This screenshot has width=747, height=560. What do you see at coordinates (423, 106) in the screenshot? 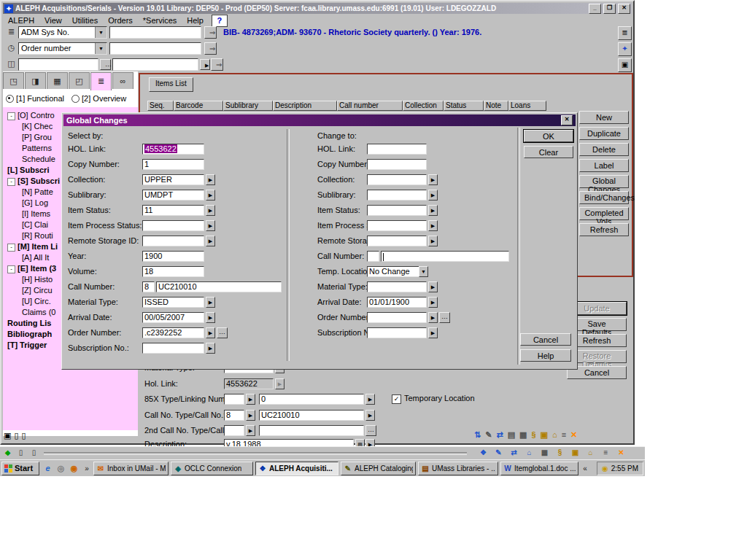
I see `column-header: Collection` at bounding box center [423, 106].